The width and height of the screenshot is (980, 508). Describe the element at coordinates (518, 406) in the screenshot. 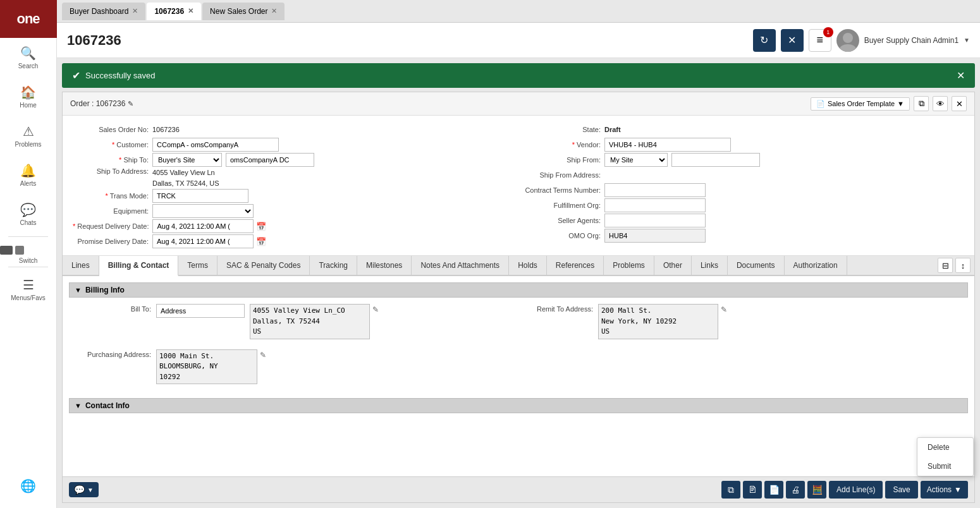

I see `contact-info-section-header: ▼ Contact Info` at that location.